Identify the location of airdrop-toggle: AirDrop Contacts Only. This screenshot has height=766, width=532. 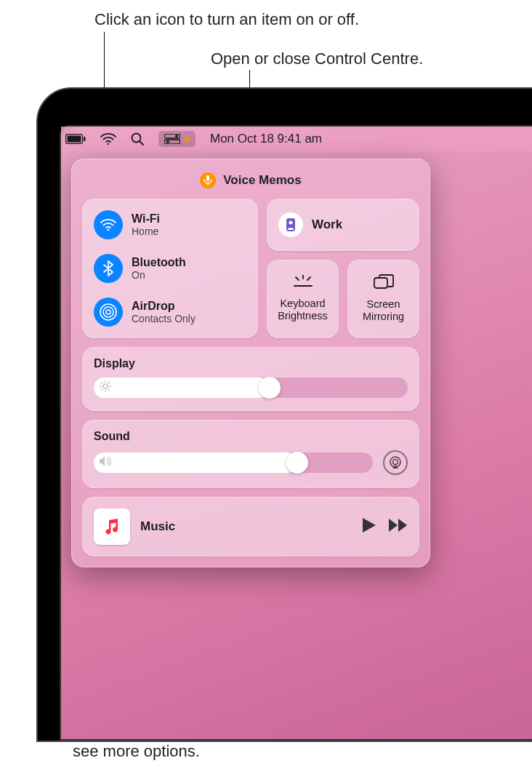
(170, 312).